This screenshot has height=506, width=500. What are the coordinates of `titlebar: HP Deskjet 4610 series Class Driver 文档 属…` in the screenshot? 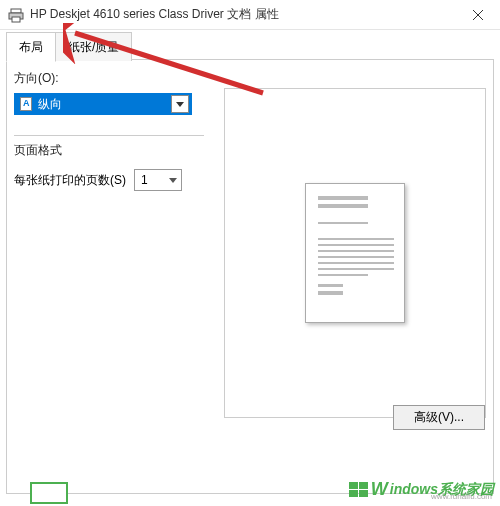 It's located at (250, 15).